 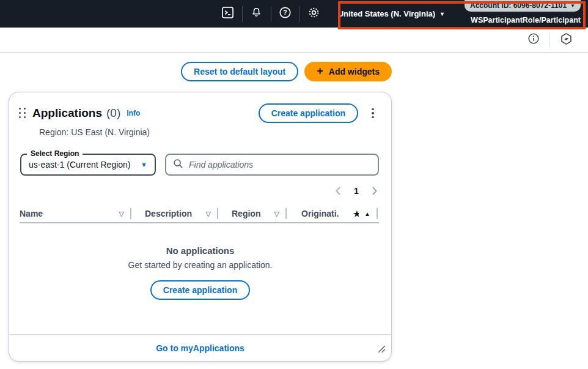 I want to click on search-field, so click(x=272, y=165).